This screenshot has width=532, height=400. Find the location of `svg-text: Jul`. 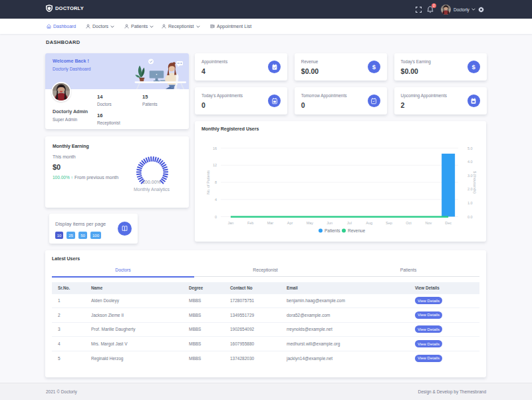

svg-text: Jul is located at coordinates (350, 223).